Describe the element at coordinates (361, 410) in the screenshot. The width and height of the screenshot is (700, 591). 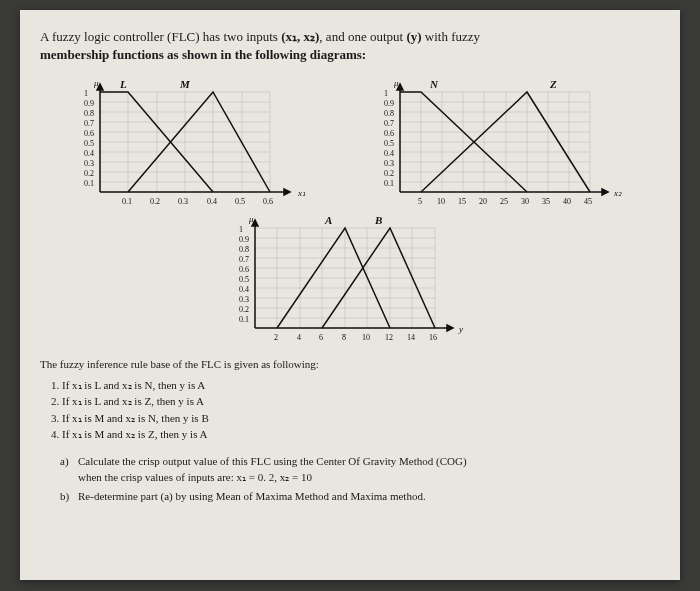
I see `rules-list: If x₁ is L and x₂ is N, then y is A If x…` at that location.